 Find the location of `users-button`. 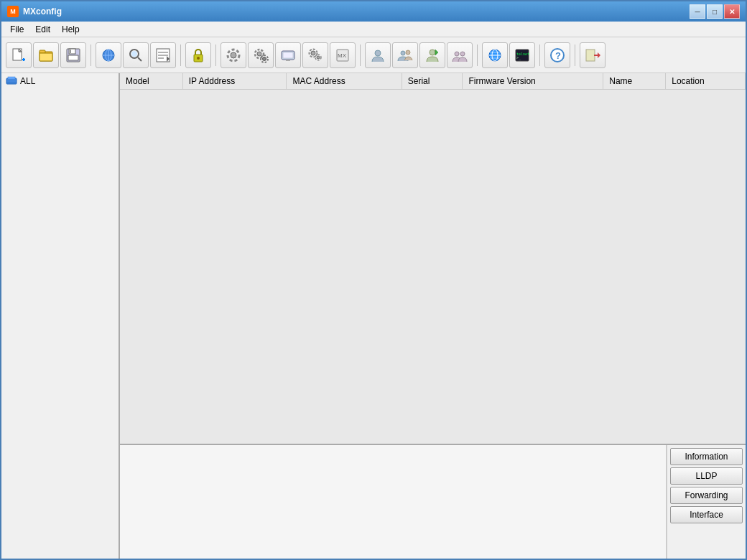

users-button is located at coordinates (405, 55).